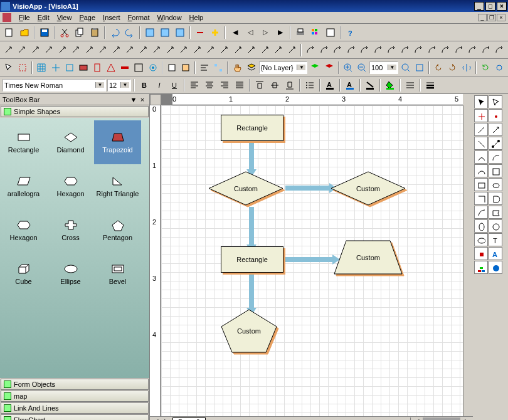 The image size is (508, 420). Describe the element at coordinates (180, 33) in the screenshot. I see `tb-btn-c` at that location.